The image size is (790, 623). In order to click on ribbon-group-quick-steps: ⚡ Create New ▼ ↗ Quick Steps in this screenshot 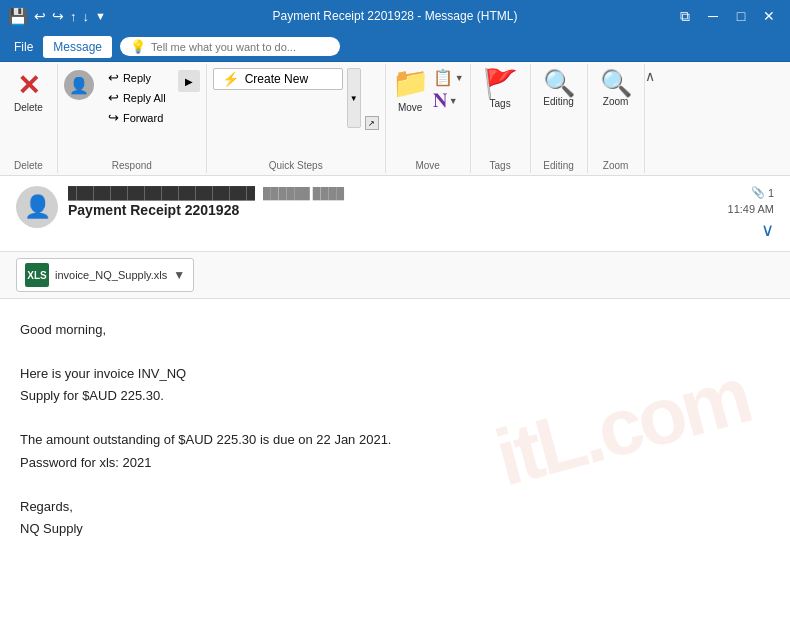, I will do `click(296, 118)`.